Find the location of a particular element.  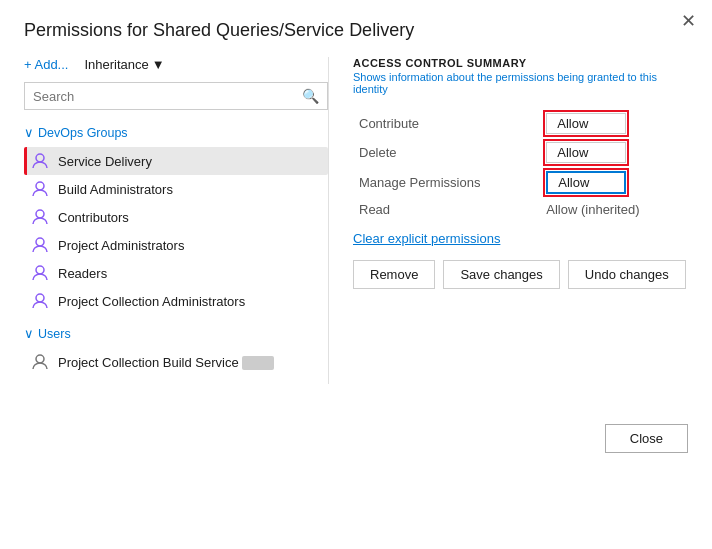

identity-item-service-delivery: Service Delivery is located at coordinates (176, 161).